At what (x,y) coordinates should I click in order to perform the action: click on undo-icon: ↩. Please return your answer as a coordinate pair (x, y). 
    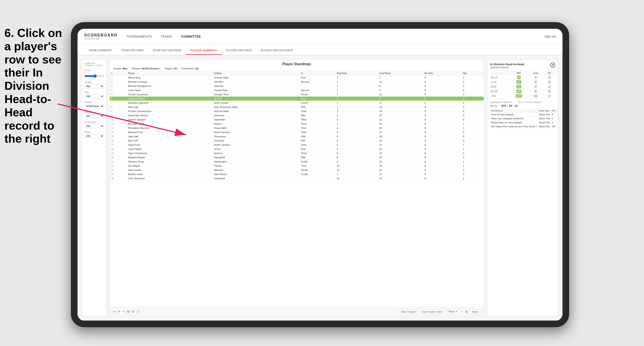
    Looking at the image, I should click on (114, 312).